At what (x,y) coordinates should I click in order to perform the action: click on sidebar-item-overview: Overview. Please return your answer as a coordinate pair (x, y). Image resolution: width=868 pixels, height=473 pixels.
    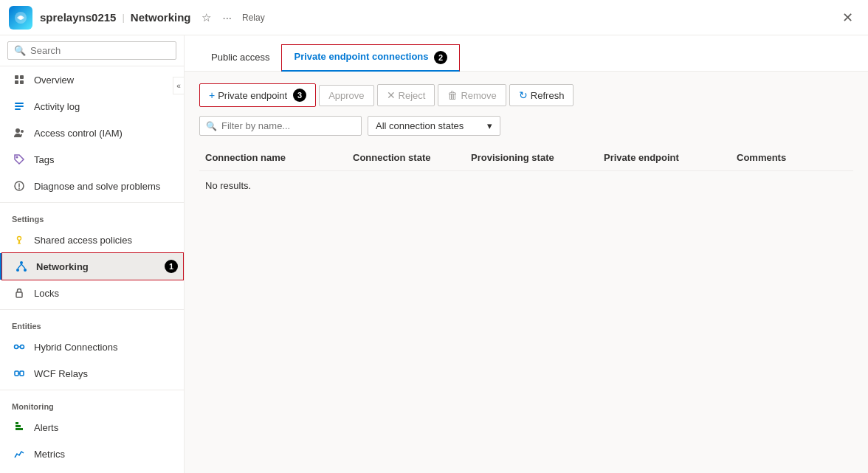
    Looking at the image, I should click on (92, 80).